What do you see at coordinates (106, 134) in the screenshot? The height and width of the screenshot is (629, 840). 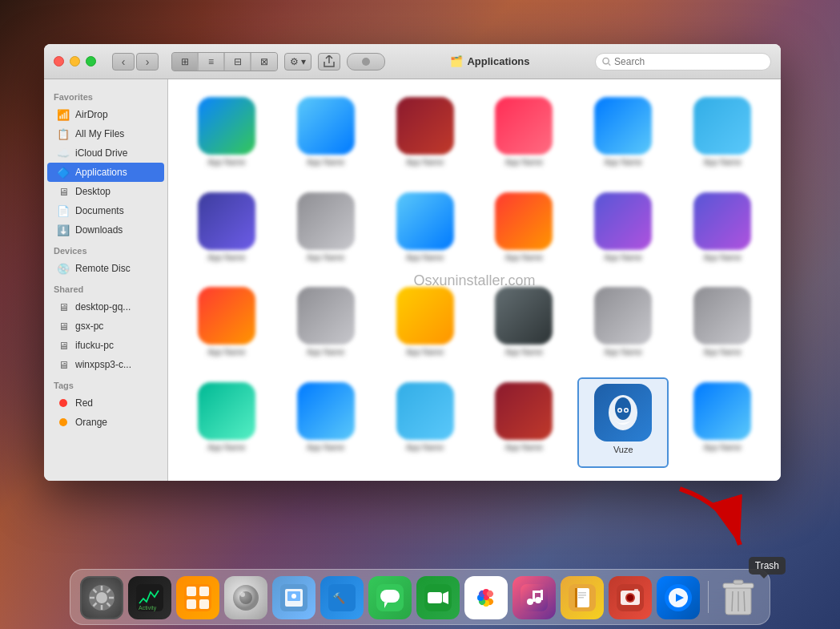 I see `sidebar-item-all-my-files: 📋 All My Files` at bounding box center [106, 134].